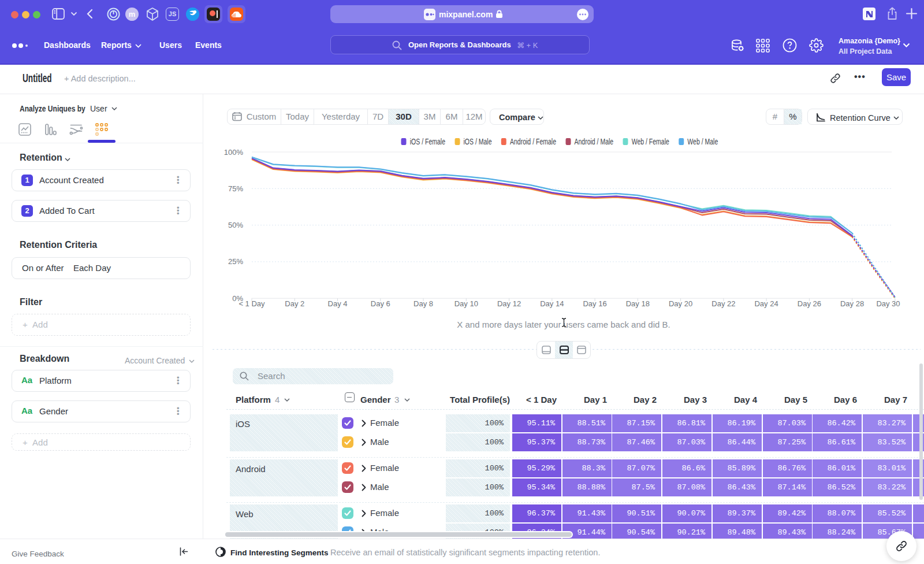 This screenshot has width=924, height=564. What do you see at coordinates (381, 304) in the screenshot?
I see `svg-text: Day 6` at bounding box center [381, 304].